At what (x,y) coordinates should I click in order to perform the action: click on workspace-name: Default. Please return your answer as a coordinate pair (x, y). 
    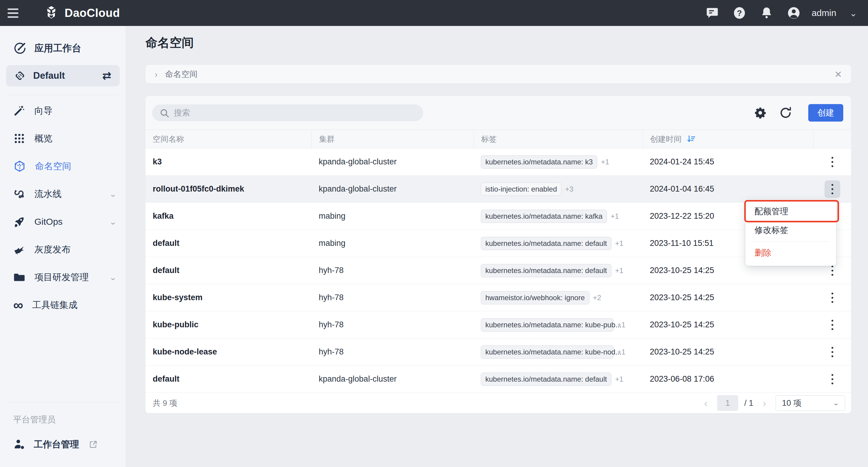
    Looking at the image, I should click on (49, 76).